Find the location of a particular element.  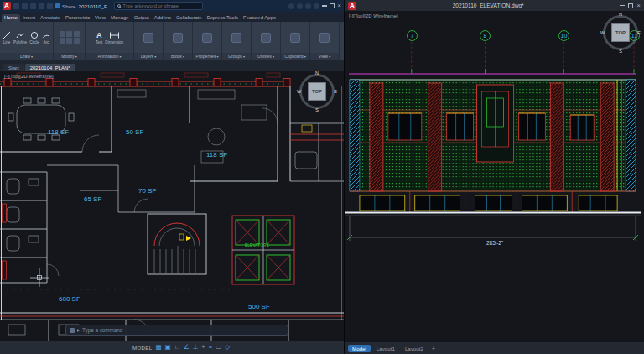

osnap-icon: ⊥ is located at coordinates (196, 347).